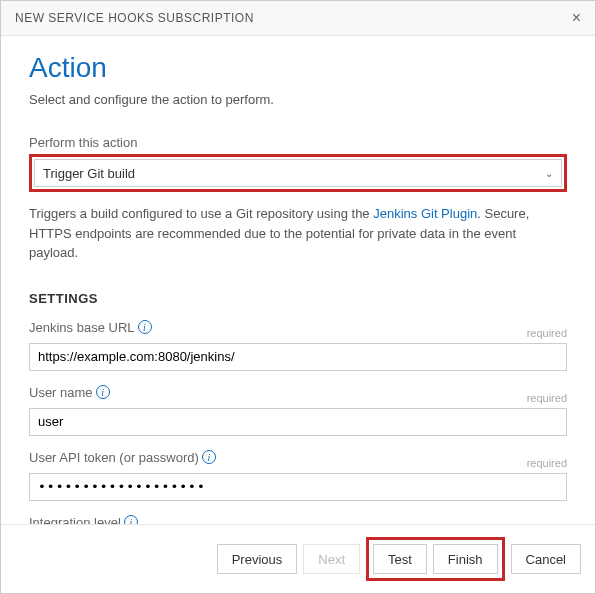  What do you see at coordinates (298, 173) in the screenshot?
I see `action-select: Trigger Git build ⌄` at bounding box center [298, 173].